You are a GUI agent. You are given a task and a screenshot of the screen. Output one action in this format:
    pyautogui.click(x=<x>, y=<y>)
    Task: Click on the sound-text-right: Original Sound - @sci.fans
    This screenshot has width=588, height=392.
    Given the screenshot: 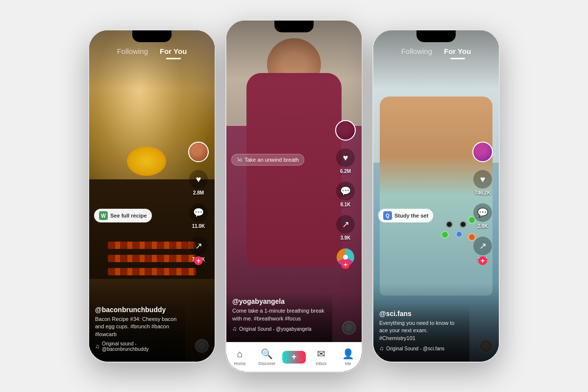 What is the action you would take?
    pyautogui.click(x=416, y=349)
    